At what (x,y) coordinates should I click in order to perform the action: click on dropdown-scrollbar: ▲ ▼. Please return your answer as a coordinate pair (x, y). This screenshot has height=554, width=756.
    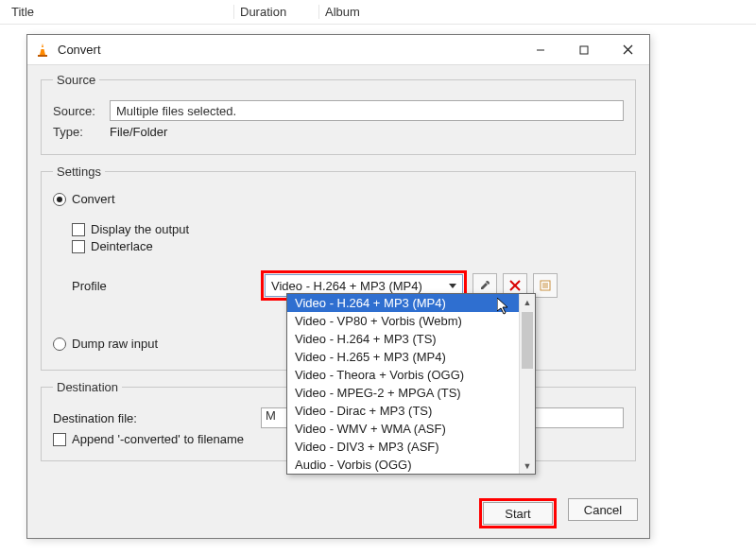
    Looking at the image, I should click on (527, 384).